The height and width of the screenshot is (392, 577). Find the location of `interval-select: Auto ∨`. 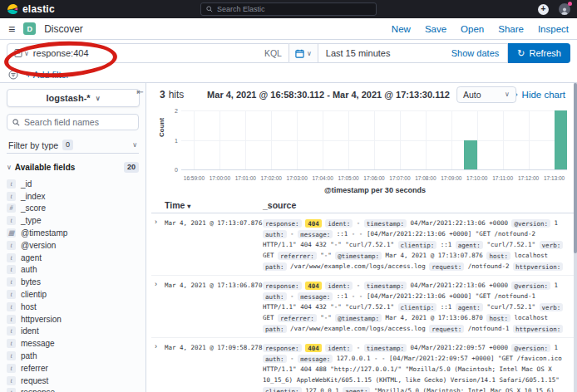

interval-select: Auto ∨ is located at coordinates (486, 95).